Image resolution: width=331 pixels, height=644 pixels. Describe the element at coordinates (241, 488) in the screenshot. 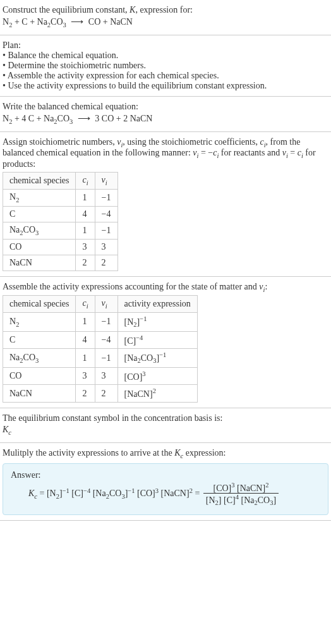

I see `numerator: [CO]3 [NaCN]2` at that location.